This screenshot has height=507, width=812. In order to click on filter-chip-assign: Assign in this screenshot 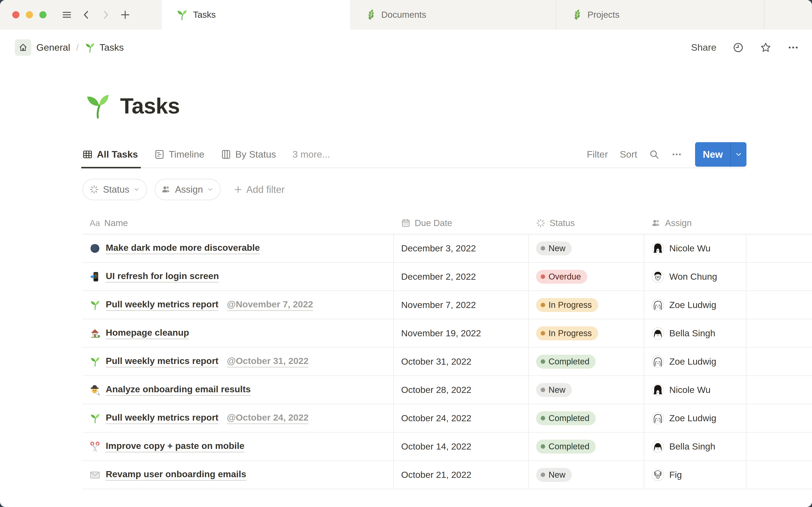, I will do `click(188, 189)`.